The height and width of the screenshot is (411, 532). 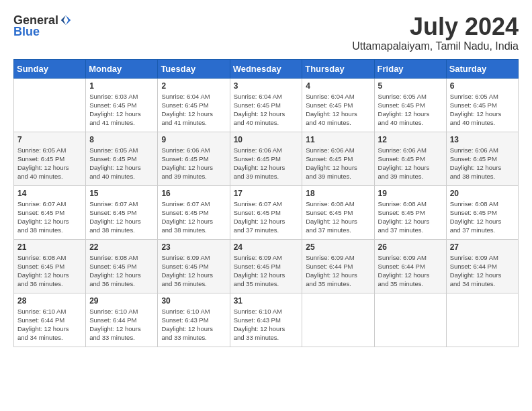 What do you see at coordinates (266, 266) in the screenshot?
I see `week-row-4: 21Sunrise: 6:08 AM Sunset: 6:45 PM Dayli…` at bounding box center [266, 266].